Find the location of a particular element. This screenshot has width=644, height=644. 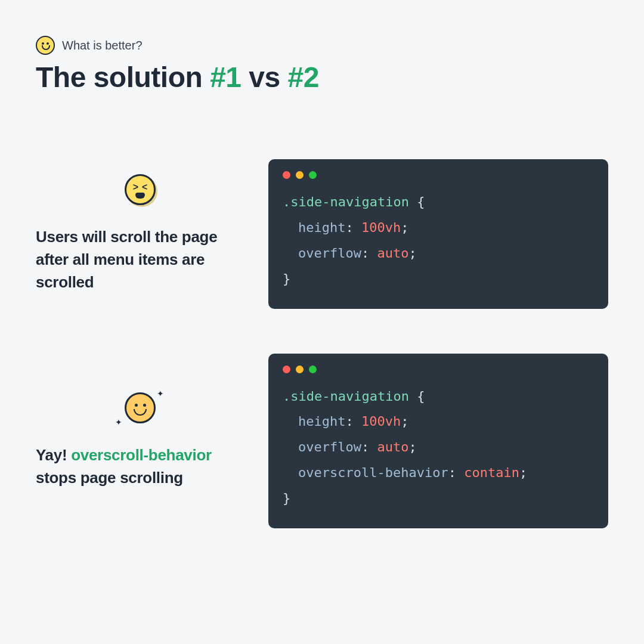

title-num-2: #2 is located at coordinates (304, 78).